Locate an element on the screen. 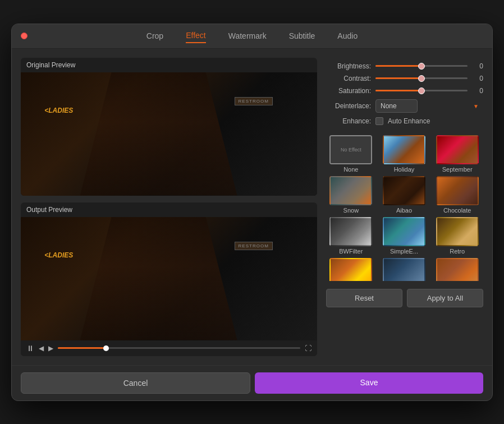 This screenshot has width=504, height=424. tab-effect: Effect is located at coordinates (196, 36).